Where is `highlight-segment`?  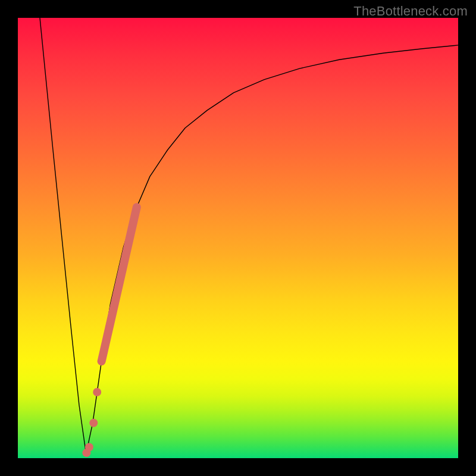
highlight-segment is located at coordinates (119, 284).